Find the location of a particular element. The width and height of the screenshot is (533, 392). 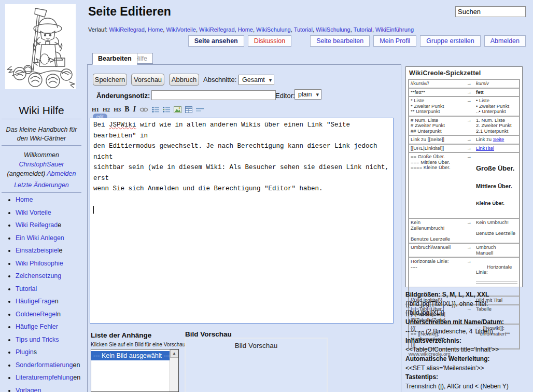

sidebar-title: Wiki Hilfe is located at coordinates (41, 110).